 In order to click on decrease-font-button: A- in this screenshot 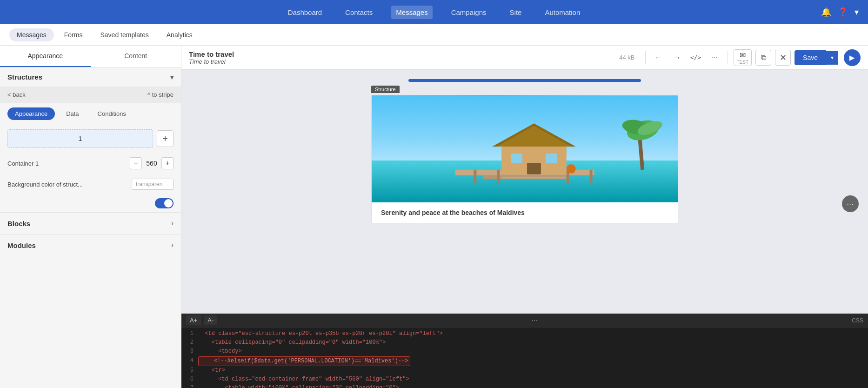, I will do `click(210, 320)`.